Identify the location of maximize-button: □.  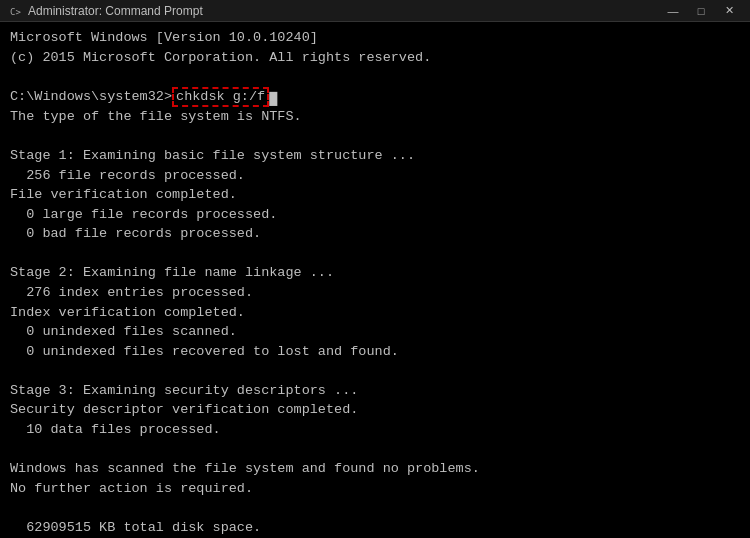
(701, 11).